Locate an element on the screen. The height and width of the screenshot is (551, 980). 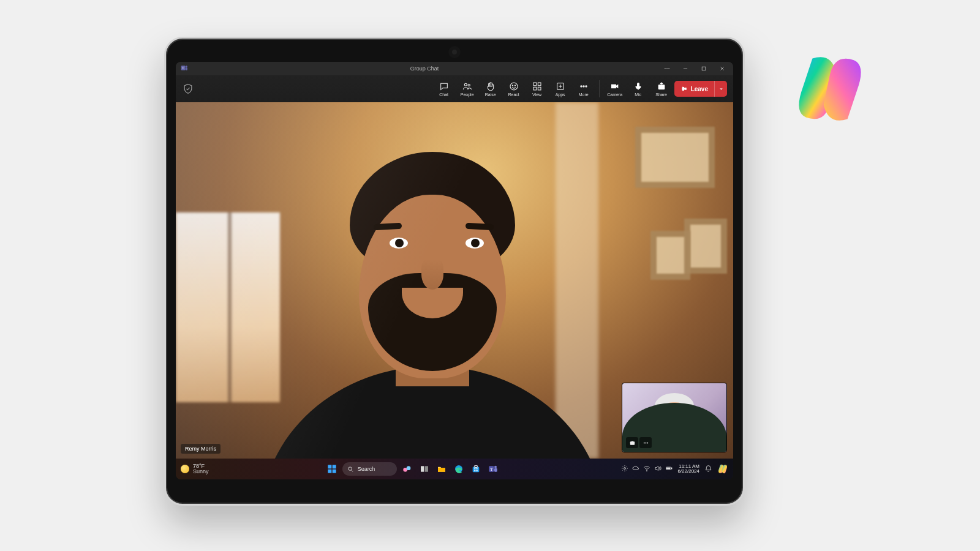
edge-icon is located at coordinates (459, 469).